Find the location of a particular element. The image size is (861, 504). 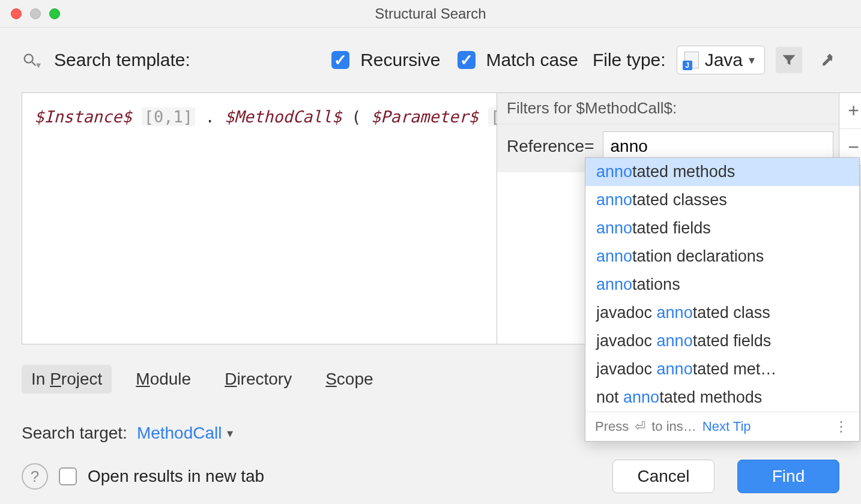

search-icon: ▾ is located at coordinates (32, 60).